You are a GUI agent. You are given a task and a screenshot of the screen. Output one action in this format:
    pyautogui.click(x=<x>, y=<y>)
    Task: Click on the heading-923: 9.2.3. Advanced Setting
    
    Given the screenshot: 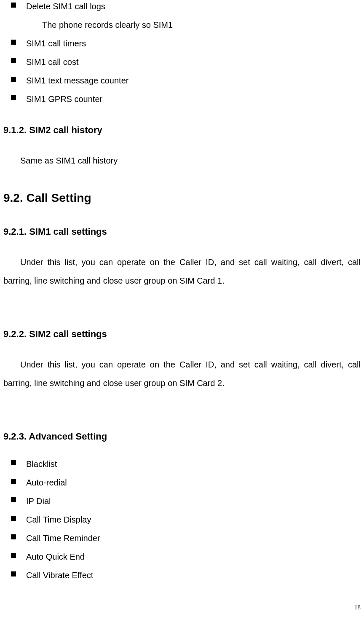 What is the action you would take?
    pyautogui.click(x=182, y=437)
    